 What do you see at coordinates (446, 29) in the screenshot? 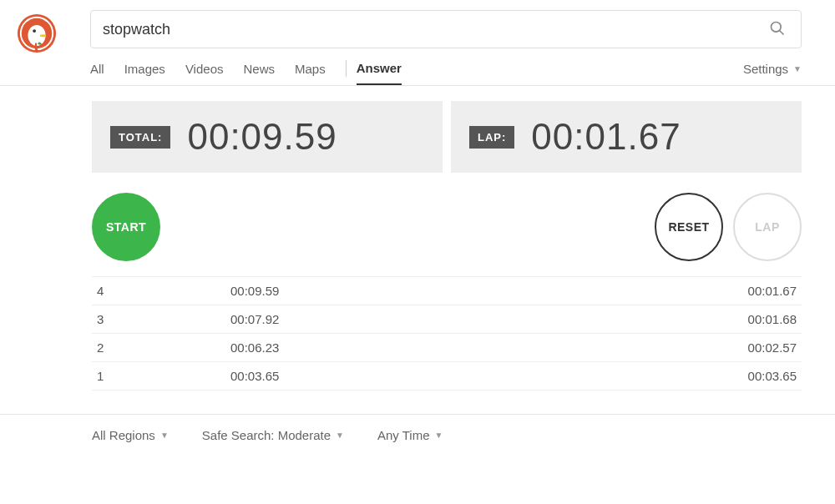
I see `search-box` at bounding box center [446, 29].